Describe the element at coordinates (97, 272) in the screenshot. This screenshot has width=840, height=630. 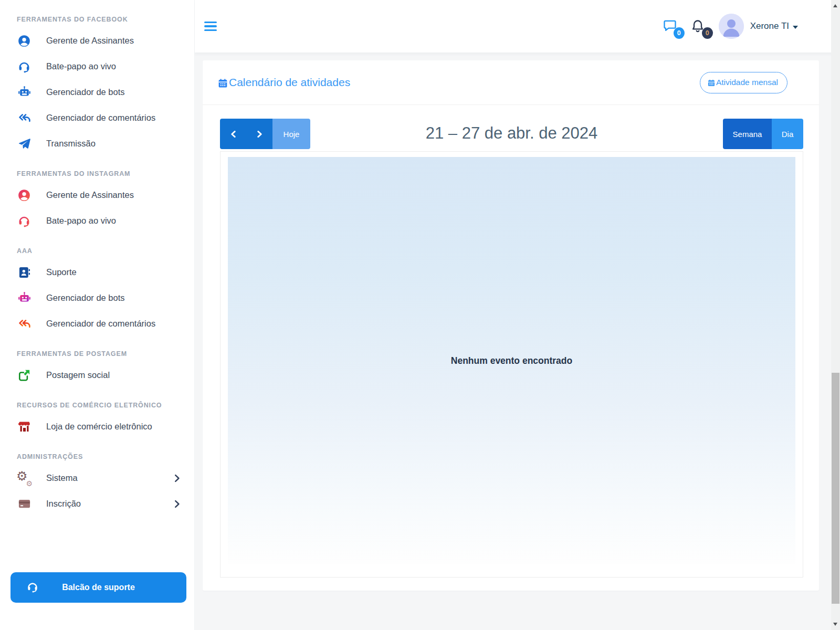
I see `sidebar-item-suporte: Suporte` at that location.